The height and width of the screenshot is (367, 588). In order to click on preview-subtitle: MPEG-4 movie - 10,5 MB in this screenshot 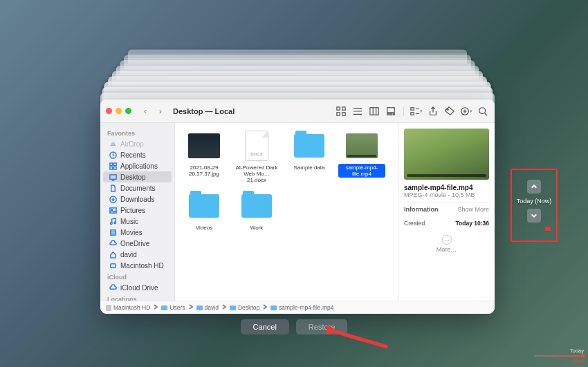, I will do `click(447, 195)`.